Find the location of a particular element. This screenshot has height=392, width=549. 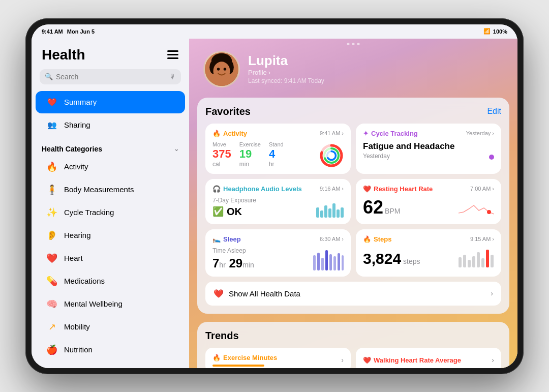

profile-info: Lupita Profile › Last synced: 9:41 AM To… is located at coordinates (286, 68).